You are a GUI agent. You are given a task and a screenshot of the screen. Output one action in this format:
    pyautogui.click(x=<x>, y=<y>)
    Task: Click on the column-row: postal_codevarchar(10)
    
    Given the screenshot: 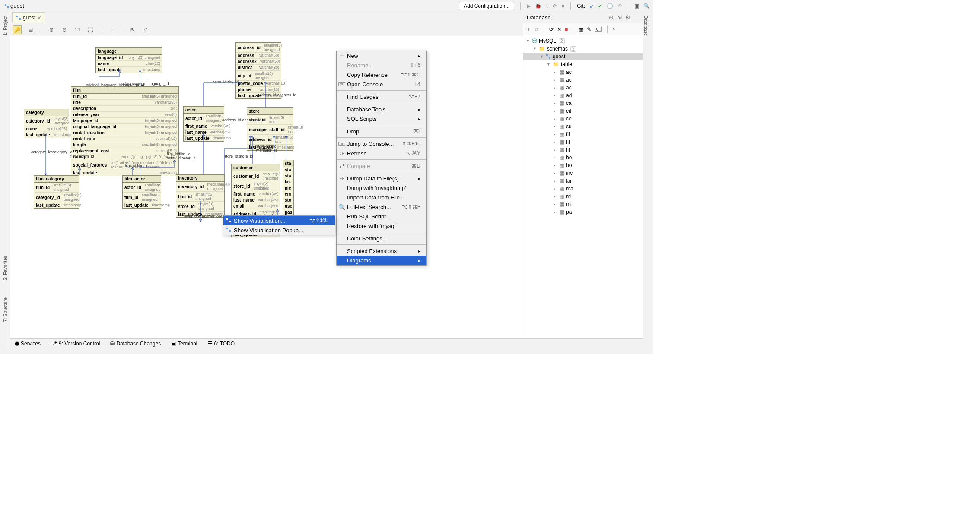 What is the action you would take?
    pyautogui.click(x=258, y=84)
    